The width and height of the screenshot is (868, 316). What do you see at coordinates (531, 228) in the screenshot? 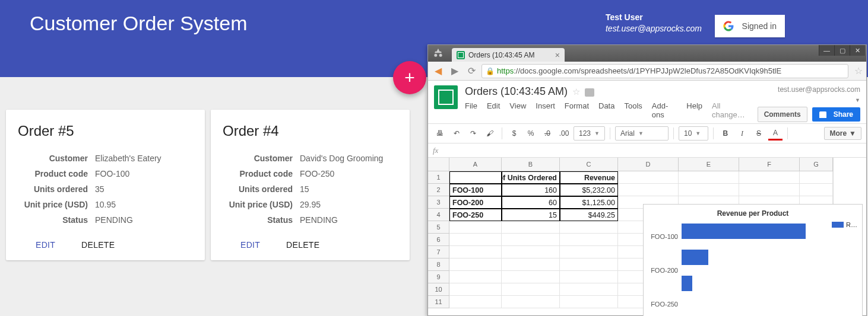
I see `cell-B5` at bounding box center [531, 228].